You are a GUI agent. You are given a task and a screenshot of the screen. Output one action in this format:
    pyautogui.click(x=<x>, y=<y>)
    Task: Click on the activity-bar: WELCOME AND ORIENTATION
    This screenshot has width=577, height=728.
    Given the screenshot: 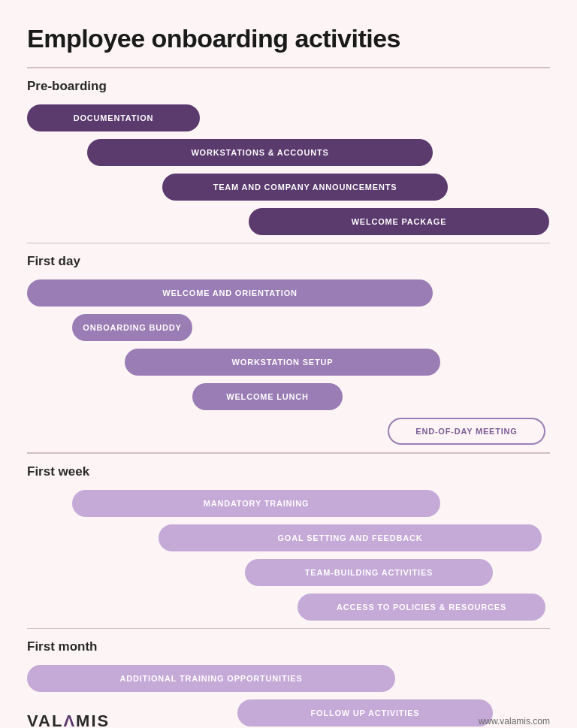 What is the action you would take?
    pyautogui.click(x=230, y=293)
    